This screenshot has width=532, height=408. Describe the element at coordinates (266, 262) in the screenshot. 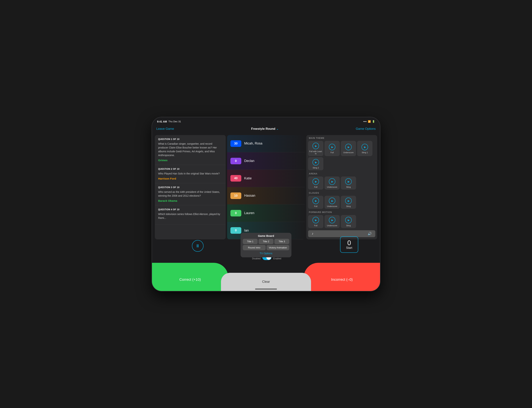

I see `bottom-section: Game Board Title 1 Title 2 Title 3 Round…` at that location.